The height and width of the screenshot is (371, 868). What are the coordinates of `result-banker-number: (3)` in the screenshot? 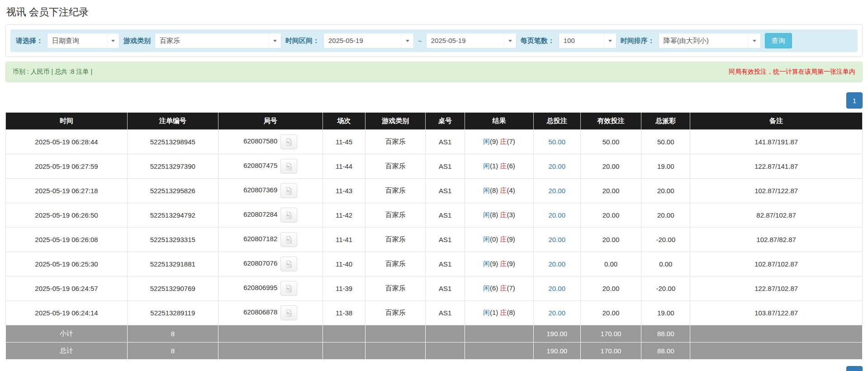 It's located at (511, 214).